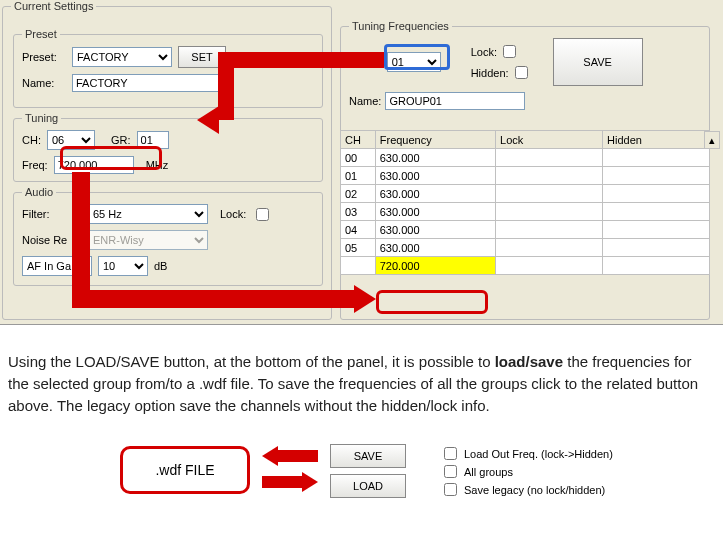  I want to click on wdf-file-box: .wdf FILE, so click(185, 470).